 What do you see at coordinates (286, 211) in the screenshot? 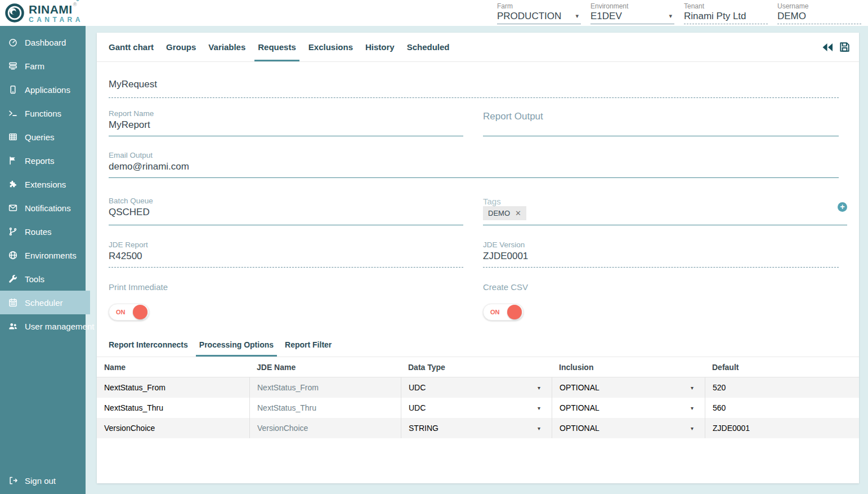
I see `batch-queue-input: Batch Queue QSCHED` at bounding box center [286, 211].